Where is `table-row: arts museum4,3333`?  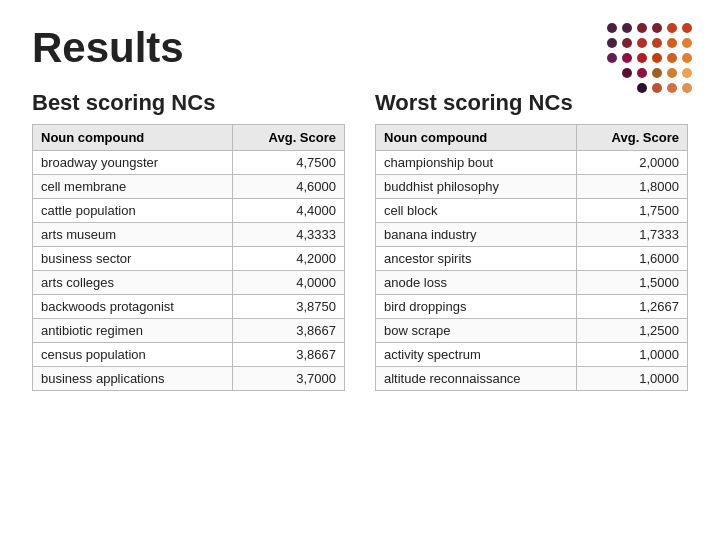 table-row: arts museum4,3333 is located at coordinates (189, 235).